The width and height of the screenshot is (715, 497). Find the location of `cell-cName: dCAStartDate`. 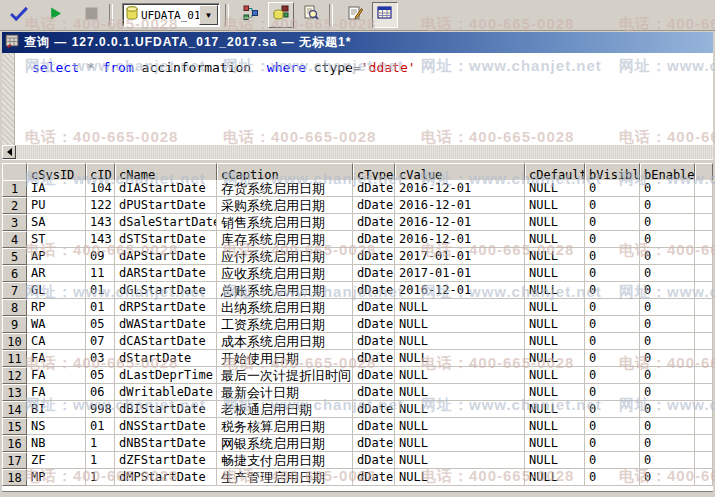

cell-cName: dCAStartDate is located at coordinates (166, 342).